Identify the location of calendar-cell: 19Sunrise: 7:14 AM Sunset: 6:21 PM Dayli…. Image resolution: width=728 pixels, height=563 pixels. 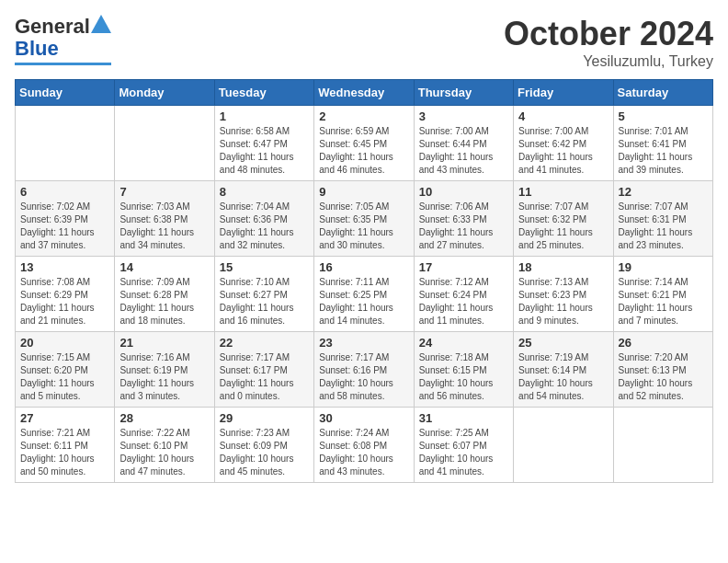
(663, 294).